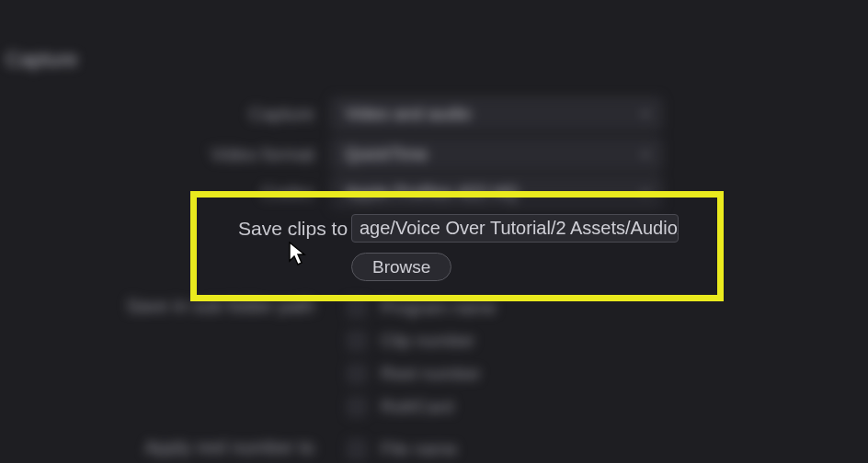 The image size is (868, 463). What do you see at coordinates (428, 341) in the screenshot?
I see `checkbox-label-clip-number: Clip number` at bounding box center [428, 341].